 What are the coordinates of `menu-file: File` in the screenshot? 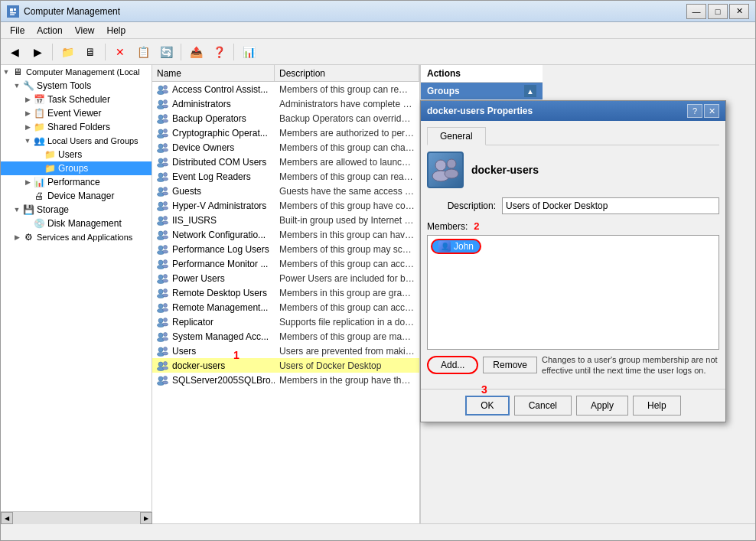 It's located at (17, 31).